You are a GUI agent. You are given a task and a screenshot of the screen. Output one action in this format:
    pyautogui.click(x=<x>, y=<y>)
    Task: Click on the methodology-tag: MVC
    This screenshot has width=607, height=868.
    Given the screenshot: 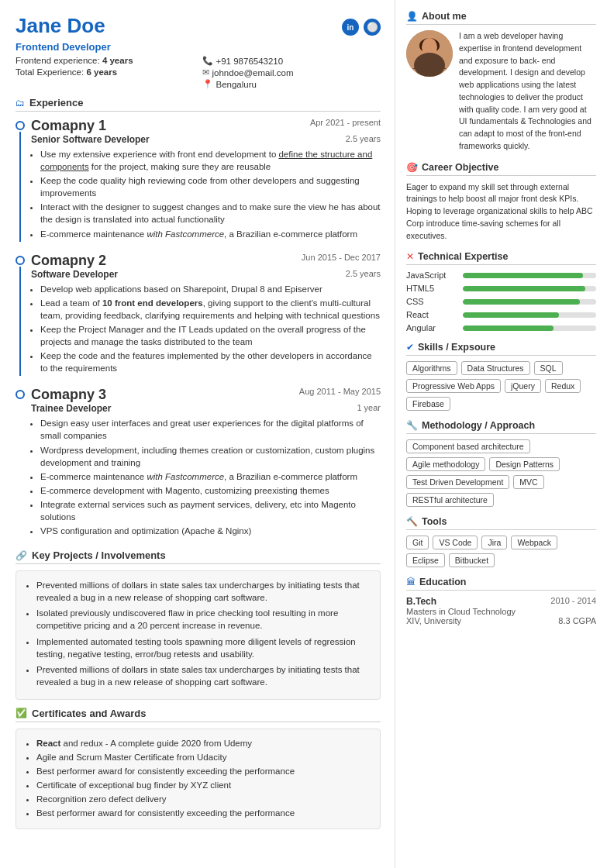 What is the action you would take?
    pyautogui.click(x=529, y=482)
    